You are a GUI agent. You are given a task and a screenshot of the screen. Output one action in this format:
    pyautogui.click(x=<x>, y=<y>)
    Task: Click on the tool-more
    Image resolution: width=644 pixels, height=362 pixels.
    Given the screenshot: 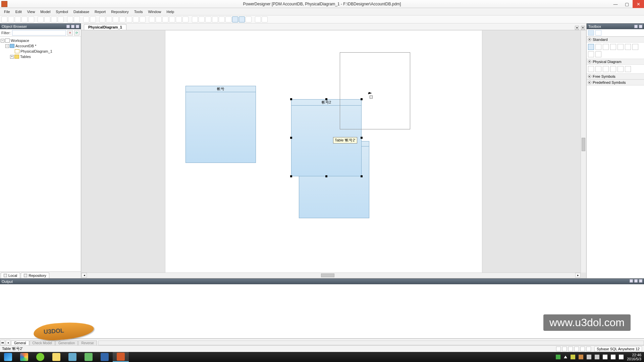 What is the action you would take?
    pyautogui.click(x=598, y=54)
    